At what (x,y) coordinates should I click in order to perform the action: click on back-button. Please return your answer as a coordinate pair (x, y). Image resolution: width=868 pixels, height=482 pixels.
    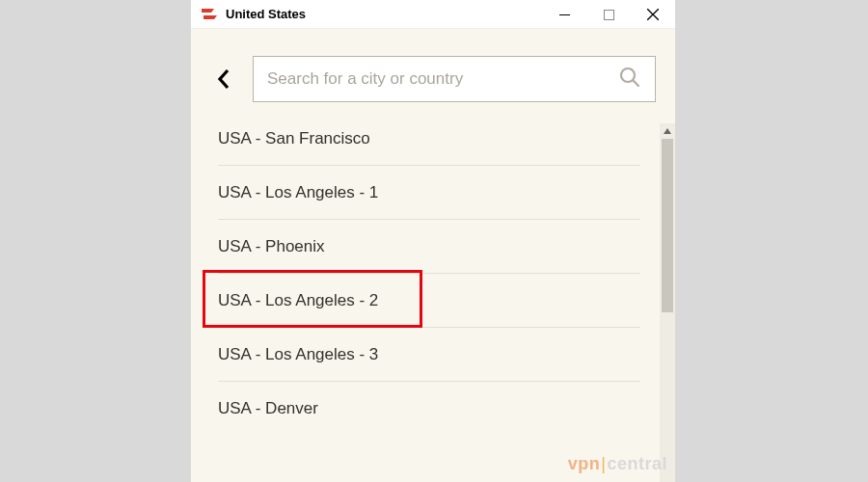
    Looking at the image, I should click on (224, 79).